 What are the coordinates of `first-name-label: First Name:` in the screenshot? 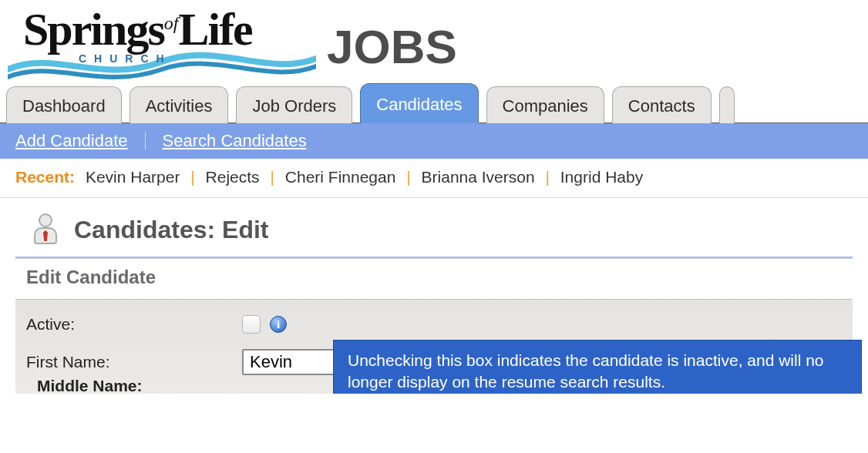 It's located at (134, 362).